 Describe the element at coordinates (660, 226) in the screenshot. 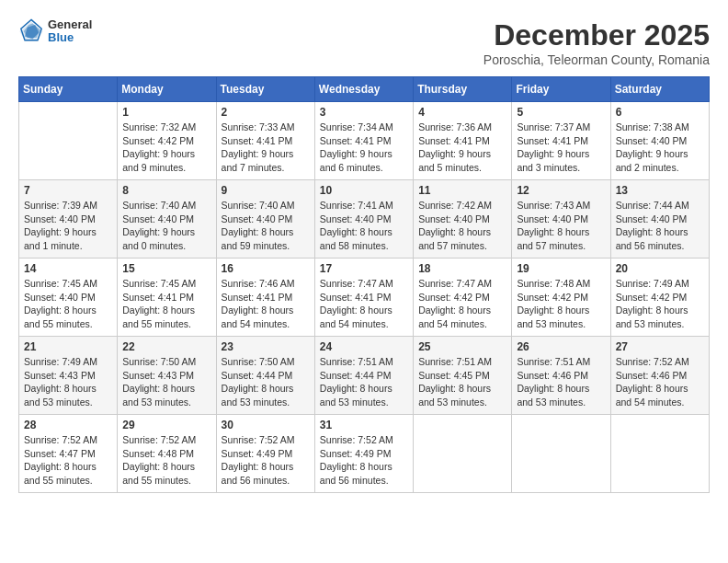

I see `day-info: Sunrise: 7:44 AM Sunset: 4:40 PM Dayligh…` at that location.